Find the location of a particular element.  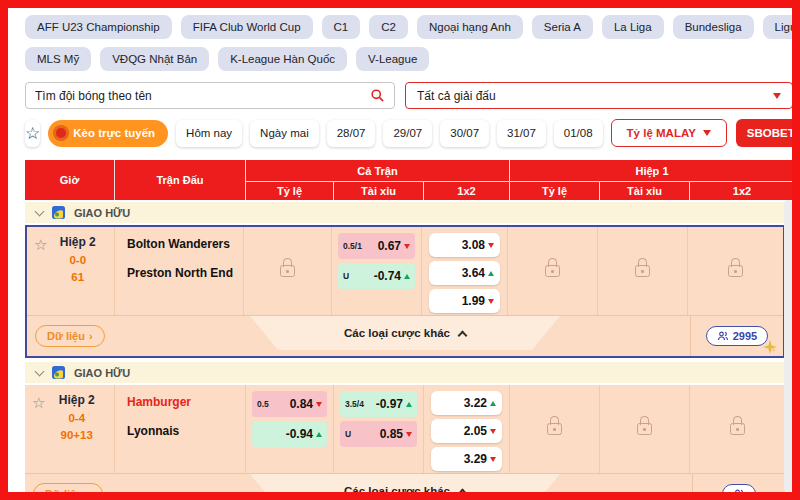

league-chip: Ngoại hạng Anh is located at coordinates (470, 27).